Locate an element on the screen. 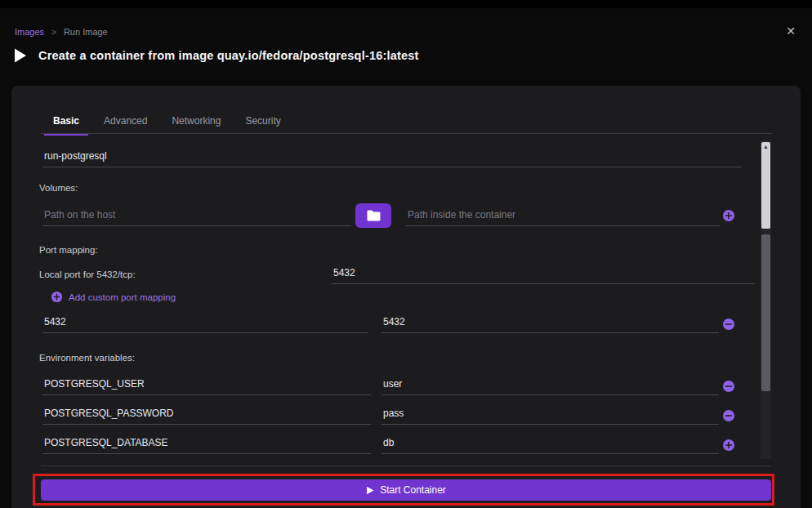  environment-variables-label: Environment variables: is located at coordinates (87, 358).